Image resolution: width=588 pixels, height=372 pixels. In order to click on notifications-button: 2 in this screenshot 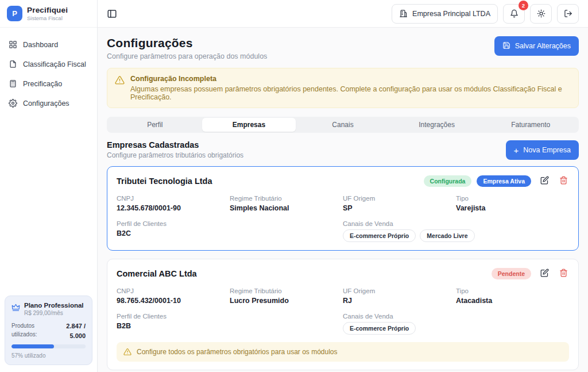, I will do `click(514, 14)`.